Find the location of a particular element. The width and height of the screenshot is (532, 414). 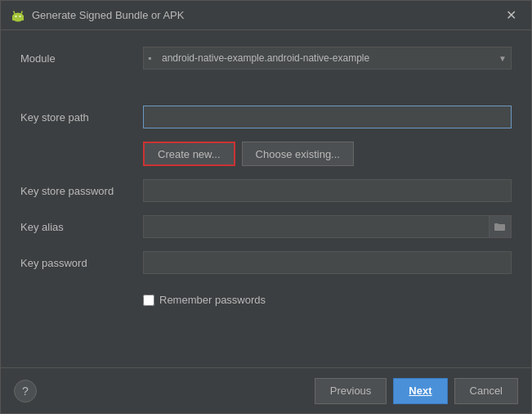

keystore-password-row: Key store password is located at coordinates (266, 191).